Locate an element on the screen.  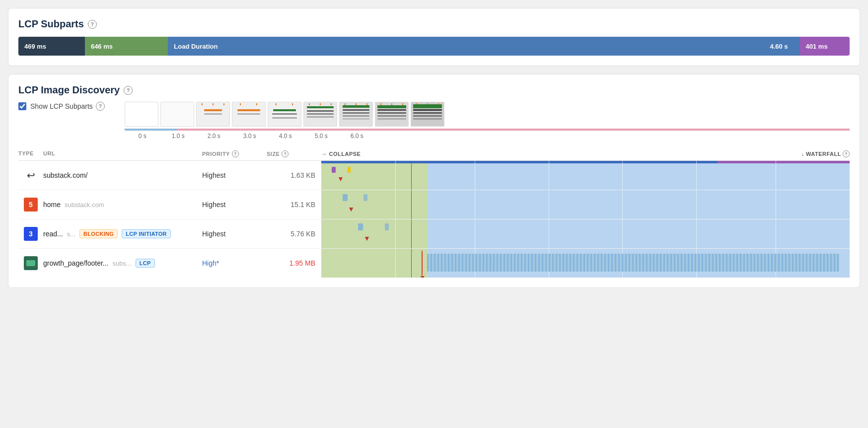
url-substack: substack.com/ is located at coordinates (123, 175).